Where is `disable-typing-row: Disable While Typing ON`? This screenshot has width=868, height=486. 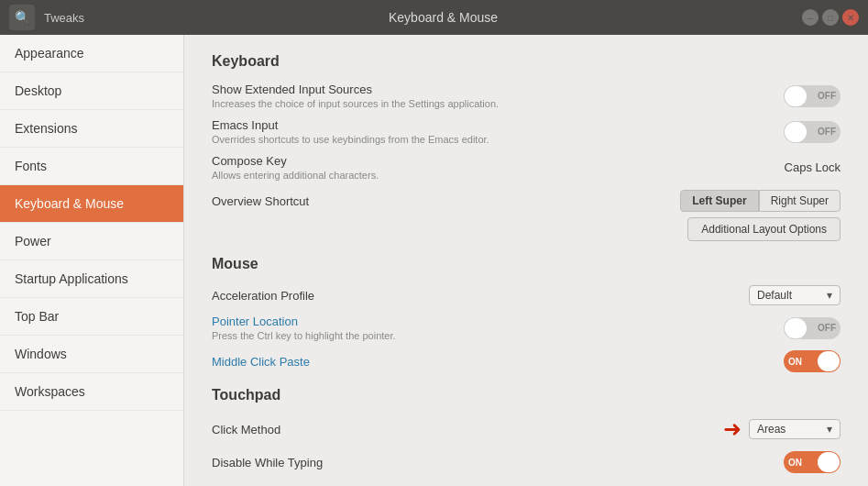
disable-typing-row: Disable While Typing ON is located at coordinates (526, 462).